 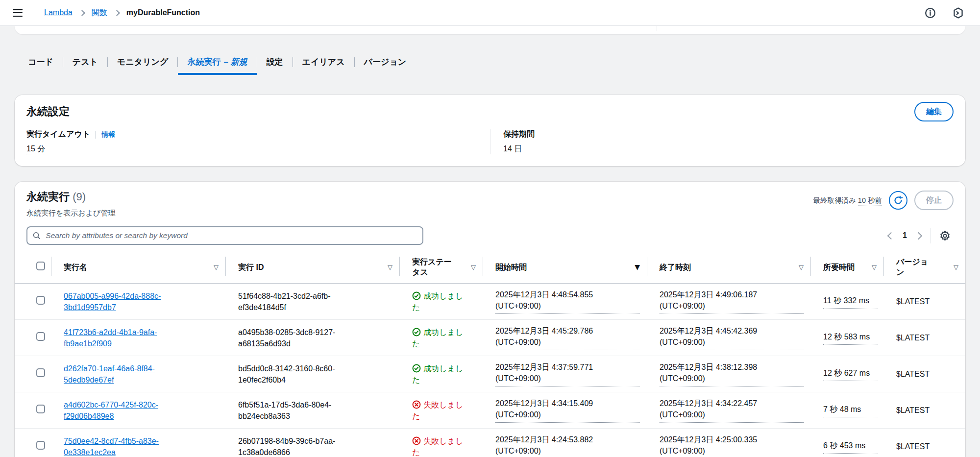 What do you see at coordinates (567, 446) in the screenshot?
I see `start-time: 2025年12月3日 4:24:53.882 (UTC+09:00)` at bounding box center [567, 446].